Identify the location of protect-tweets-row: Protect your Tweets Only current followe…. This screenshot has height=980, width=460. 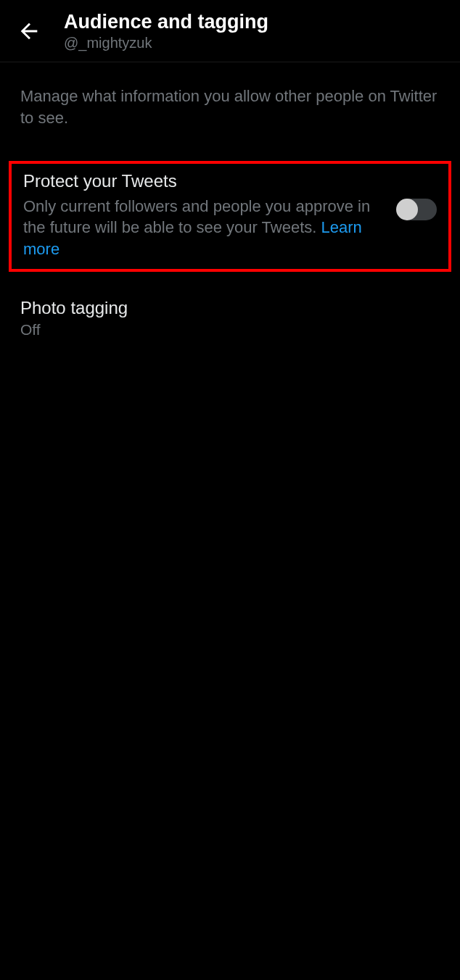
(230, 216).